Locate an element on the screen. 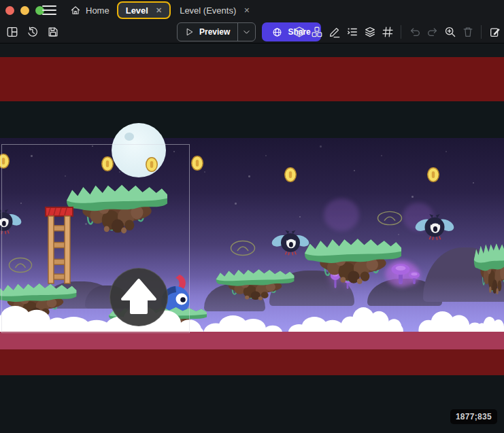 The image size is (504, 433). tab-label: Level is located at coordinates (137, 11).